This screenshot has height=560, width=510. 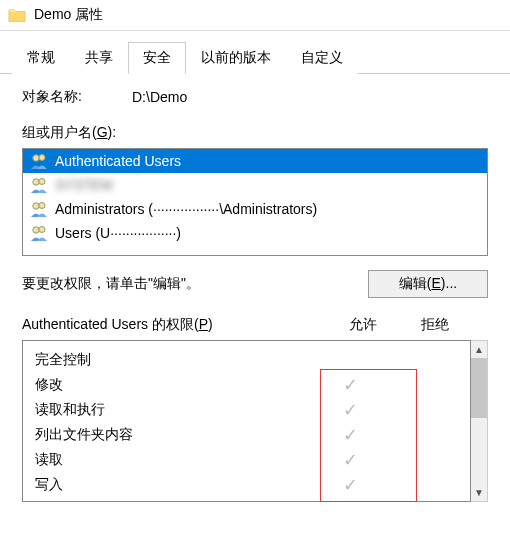 What do you see at coordinates (255, 325) in the screenshot?
I see `permissions-header: Authenticated Users 的权限(P) 允许 拒绝` at bounding box center [255, 325].